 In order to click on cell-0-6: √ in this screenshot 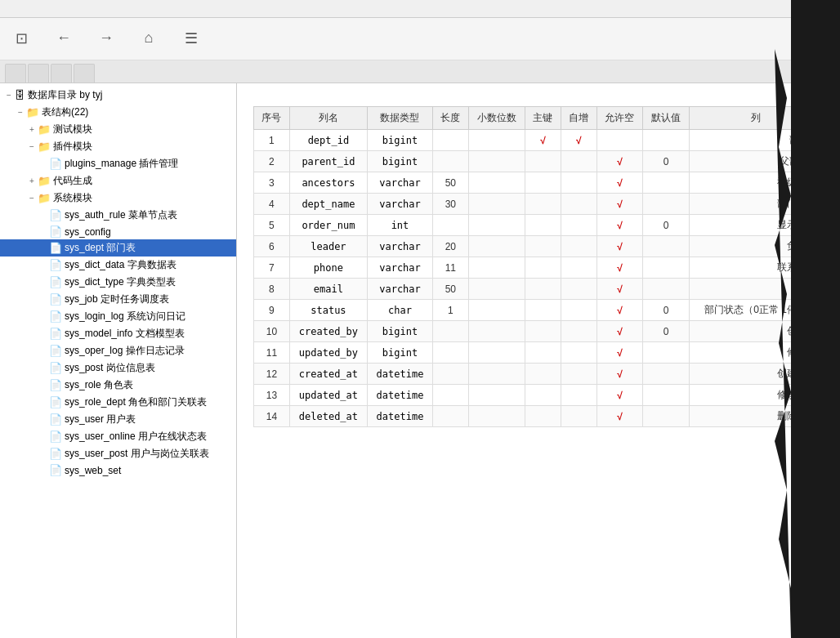, I will do `click(579, 141)`.